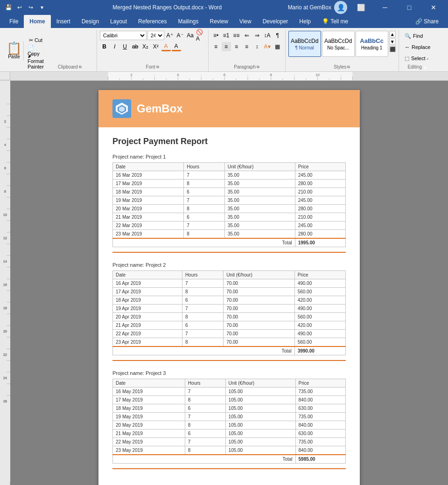 The image size is (448, 485). What do you see at coordinates (247, 47) in the screenshot?
I see `justify-button: ≡` at bounding box center [247, 47].